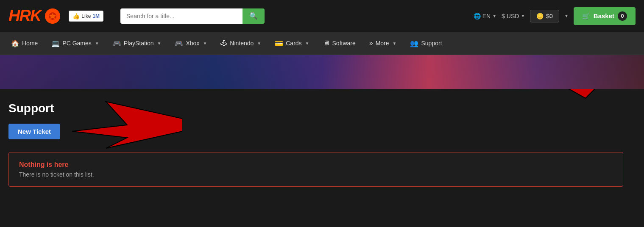 Image resolution: width=644 pixels, height=227 pixels. What do you see at coordinates (316, 169) in the screenshot?
I see `empty-ticket-box: Nothing is here There is no ticket on th…` at bounding box center [316, 169].